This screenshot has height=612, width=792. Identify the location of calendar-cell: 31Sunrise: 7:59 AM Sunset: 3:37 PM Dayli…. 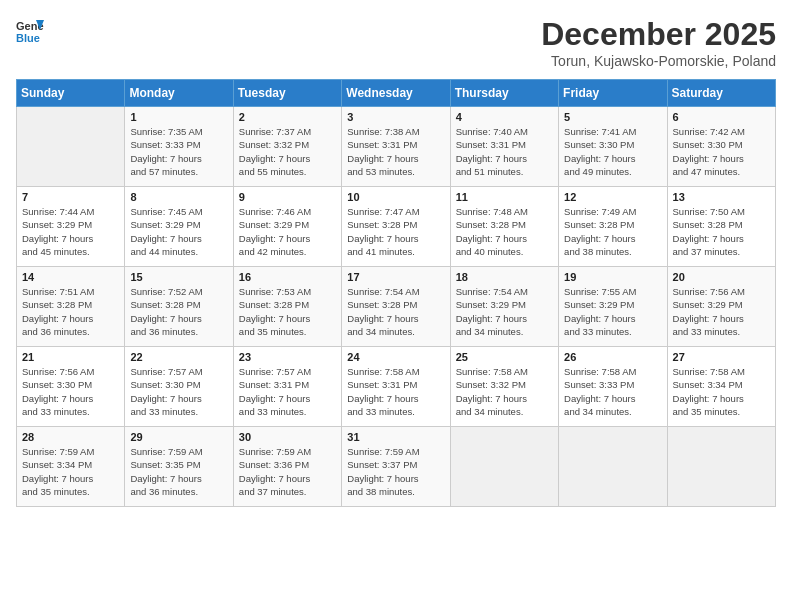
(396, 467).